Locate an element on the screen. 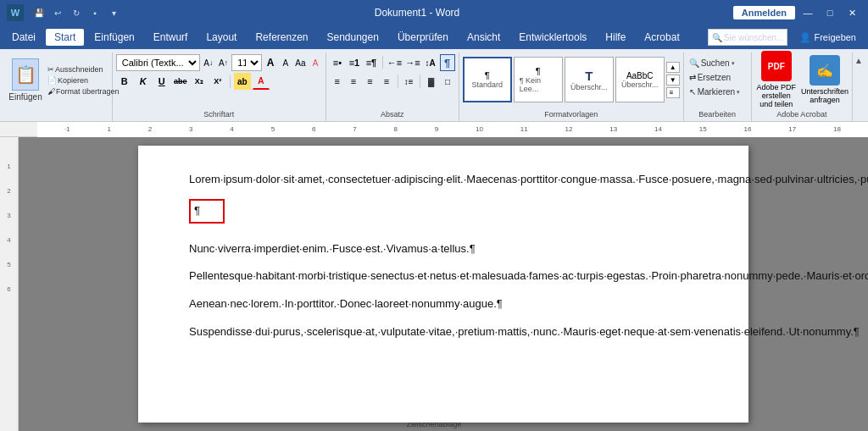 Image resolution: width=868 pixels, height=431 pixels. sort-button: ↕A is located at coordinates (431, 63).